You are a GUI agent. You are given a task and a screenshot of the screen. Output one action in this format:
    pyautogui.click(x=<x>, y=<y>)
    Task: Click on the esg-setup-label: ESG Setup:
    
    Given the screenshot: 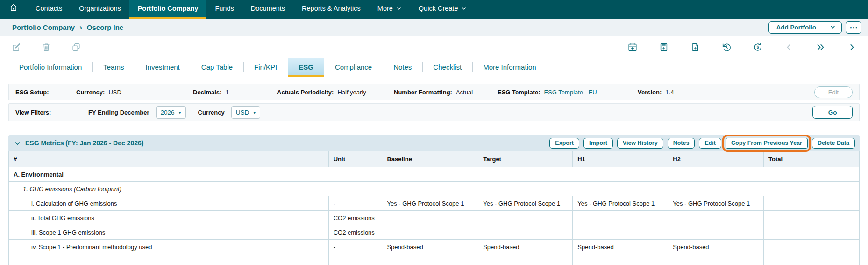 What is the action you would take?
    pyautogui.click(x=32, y=93)
    